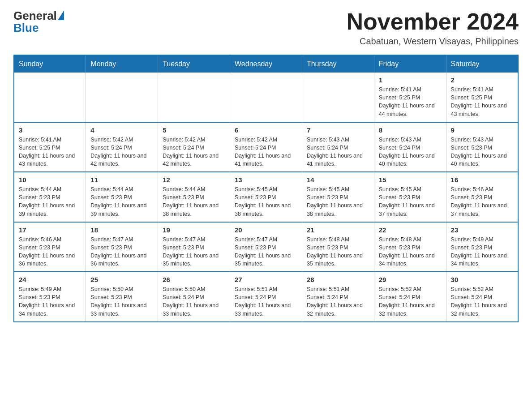 This screenshot has height=411, width=532. I want to click on day-number: 30, so click(482, 279).